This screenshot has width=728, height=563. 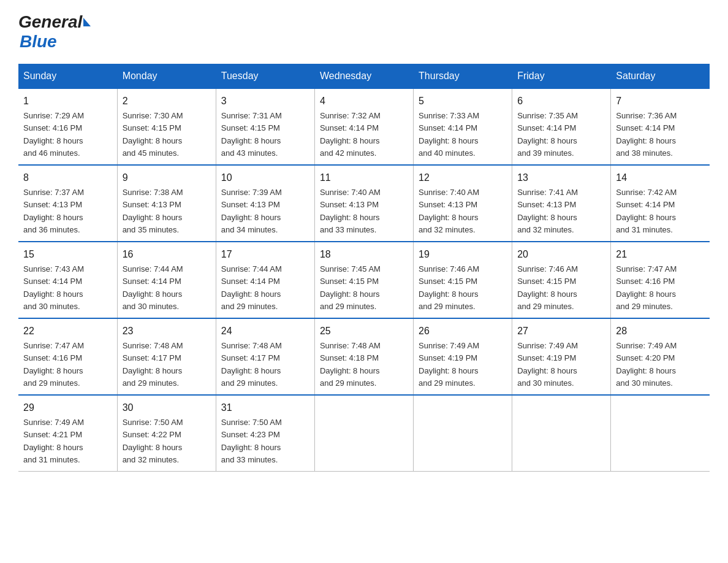 I want to click on day-info: Sunrise: 7:30 AMSunset: 4:15 PMDaylight:…, so click(x=153, y=134).